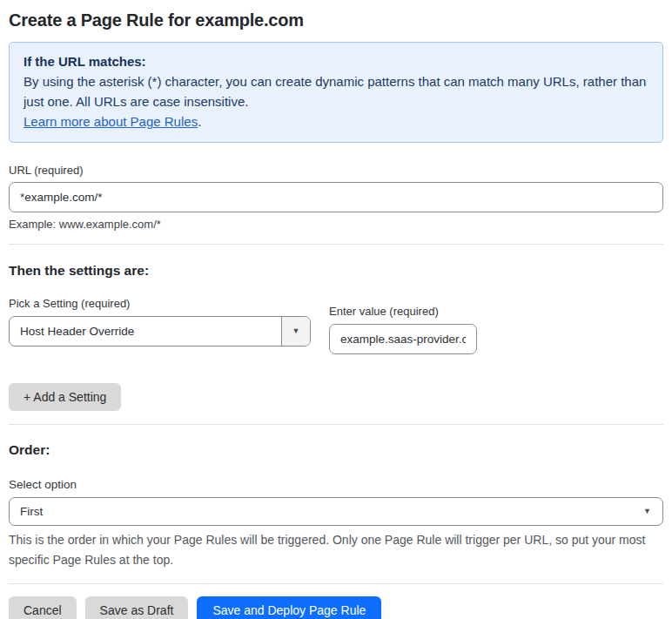 This screenshot has width=672, height=619. I want to click on save-and-deploy-button: Save and Deploy Page Rule, so click(289, 608).